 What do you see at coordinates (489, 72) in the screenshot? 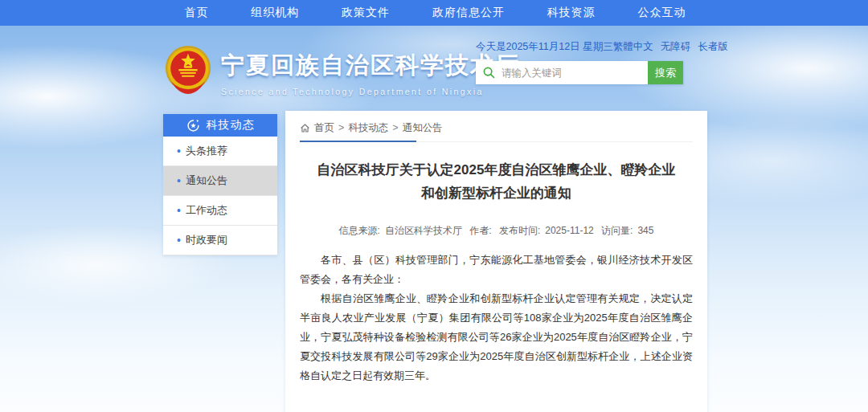
I see `search-icon` at bounding box center [489, 72].